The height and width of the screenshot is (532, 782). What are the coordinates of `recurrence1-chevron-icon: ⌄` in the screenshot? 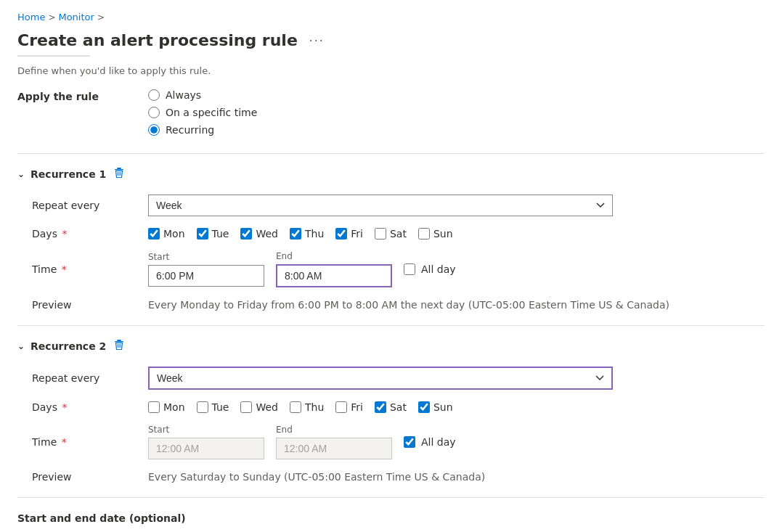 It's located at (21, 174).